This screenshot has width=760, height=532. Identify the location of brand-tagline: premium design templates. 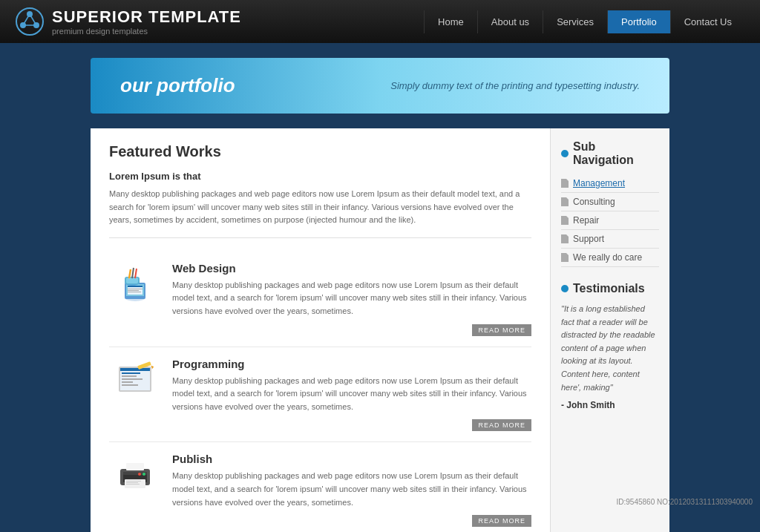
(147, 31).